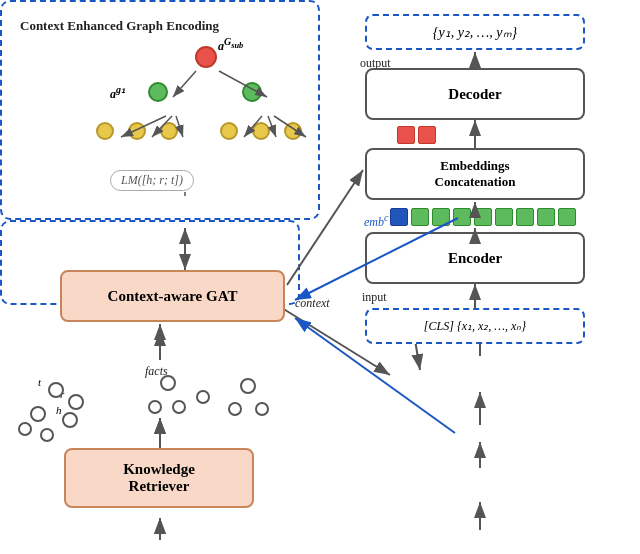 Image resolution: width=640 pixels, height=554 pixels. Describe the element at coordinates (172, 296) in the screenshot. I see `context-gat-box: Context-aware GAT` at that location.